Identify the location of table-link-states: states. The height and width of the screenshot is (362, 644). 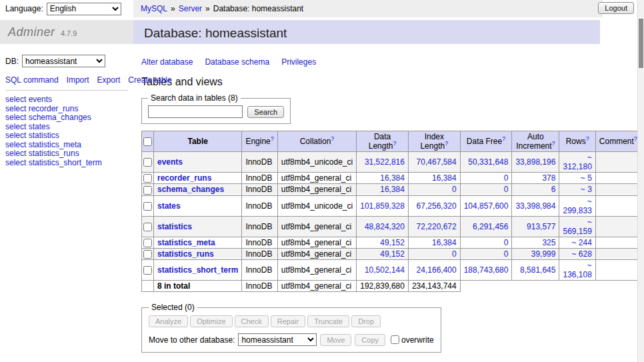
(169, 206).